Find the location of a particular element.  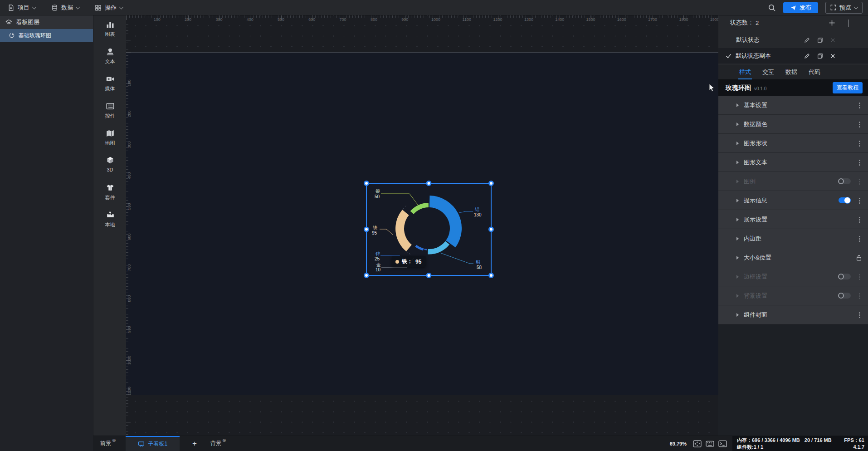

layer-item-rose-chart: 基础玫瑰环图 is located at coordinates (46, 35).